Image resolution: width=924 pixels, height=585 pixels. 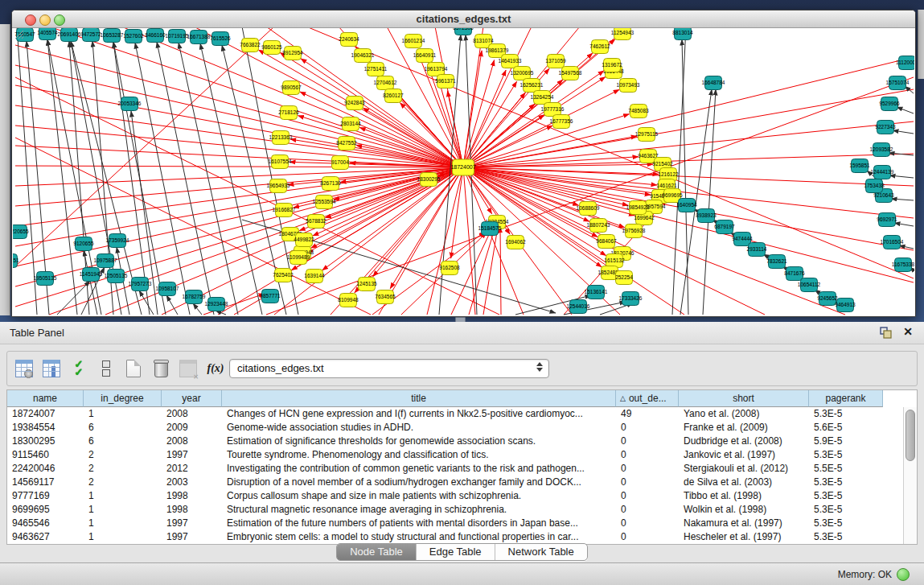 I want to click on table-cell: 5.5E-5, so click(x=846, y=468).